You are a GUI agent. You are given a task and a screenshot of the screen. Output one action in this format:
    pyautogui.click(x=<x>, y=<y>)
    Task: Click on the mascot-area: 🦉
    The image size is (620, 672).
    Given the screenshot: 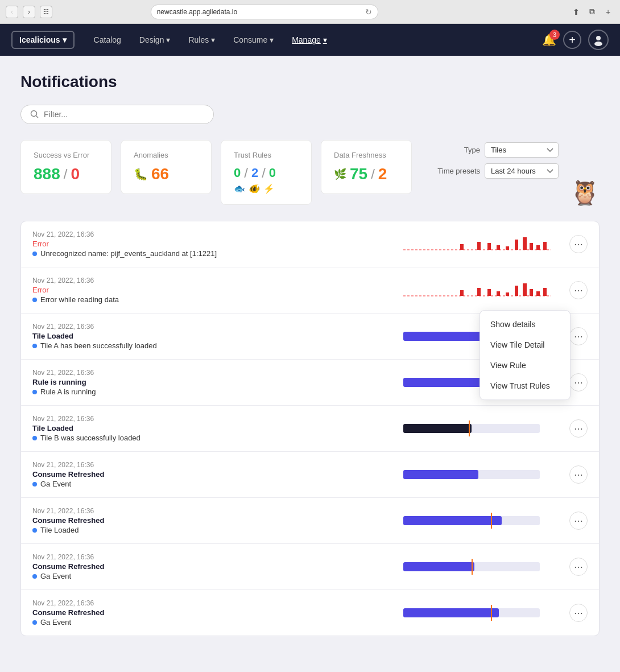 What is the action you would take?
    pyautogui.click(x=585, y=193)
    